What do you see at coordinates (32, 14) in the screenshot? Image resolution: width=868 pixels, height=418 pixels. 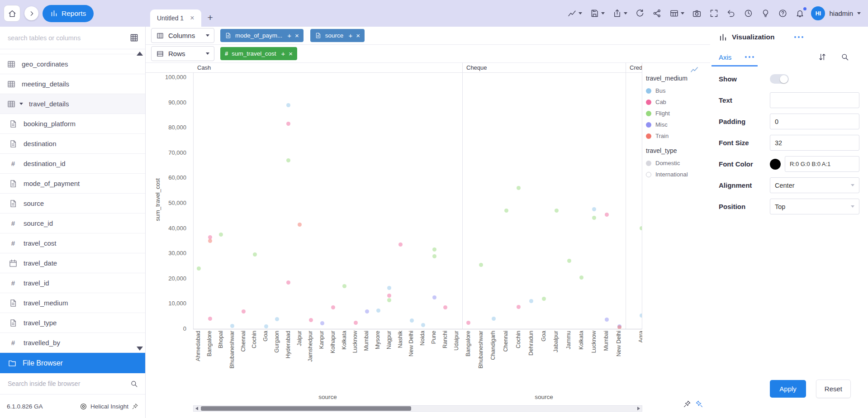 I see `forward-button` at bounding box center [32, 14].